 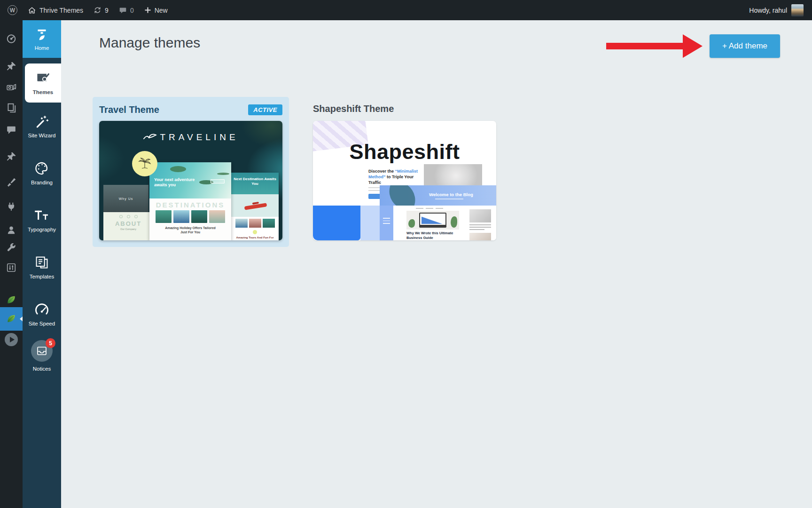 I want to click on sidebar-item-label: Typography, so click(x=42, y=230).